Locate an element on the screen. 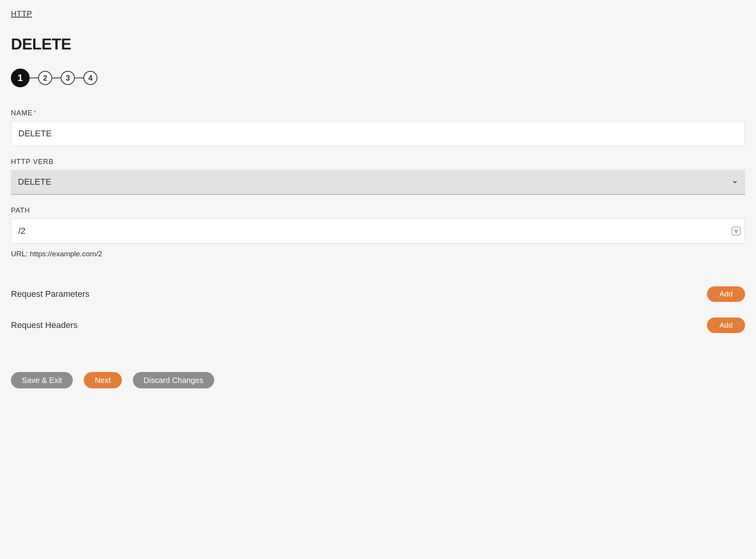 The width and height of the screenshot is (756, 559). save-exit-button: Save & Exit is located at coordinates (42, 380).